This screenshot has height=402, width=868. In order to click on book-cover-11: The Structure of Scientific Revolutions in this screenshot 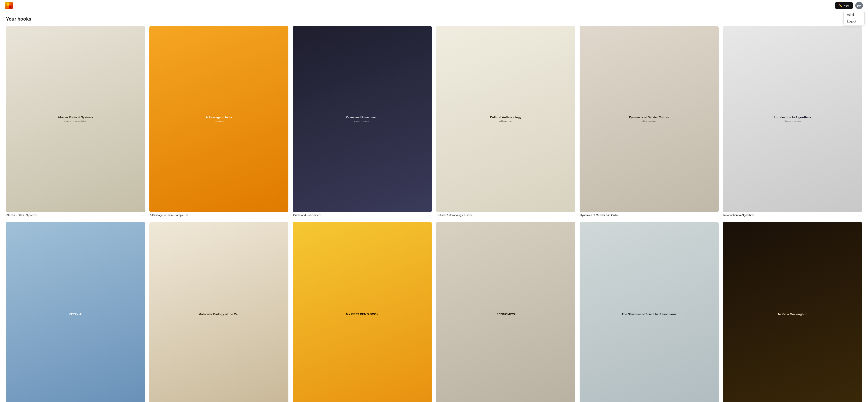, I will do `click(649, 312)`.